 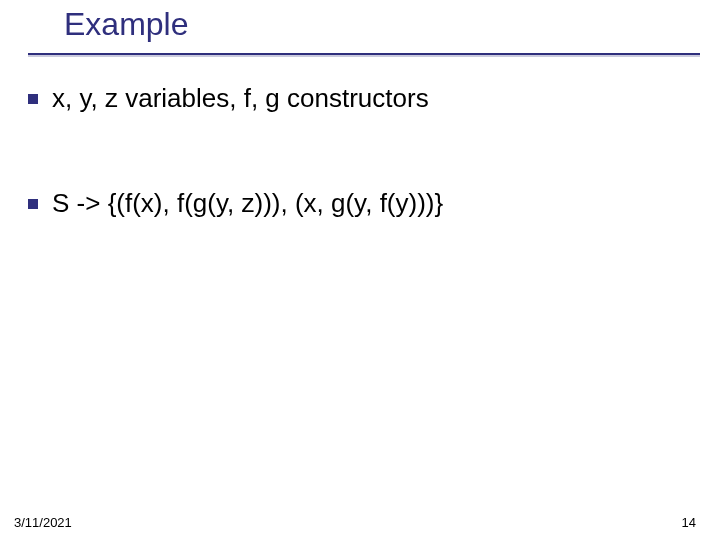 What do you see at coordinates (364, 56) in the screenshot?
I see `title-underline-shadow` at bounding box center [364, 56].